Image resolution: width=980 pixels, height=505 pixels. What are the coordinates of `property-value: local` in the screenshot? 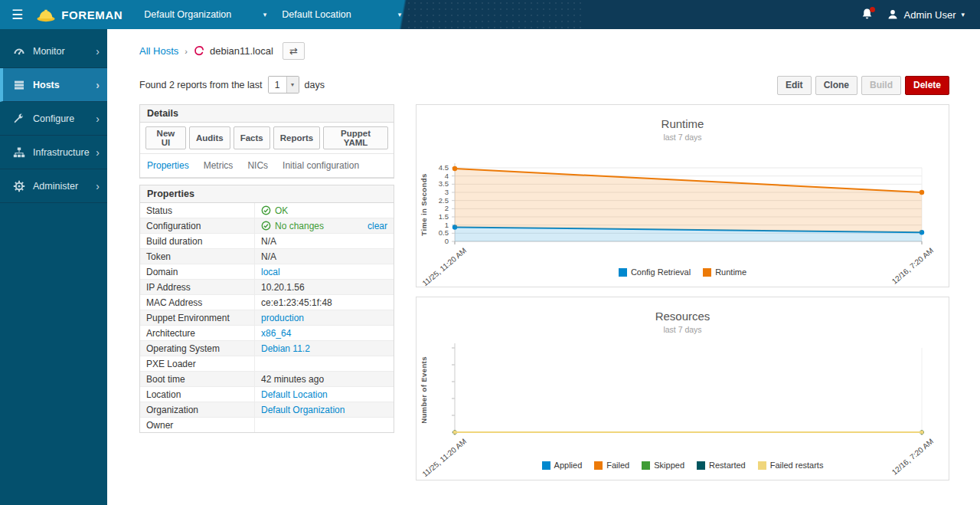 It's located at (325, 271).